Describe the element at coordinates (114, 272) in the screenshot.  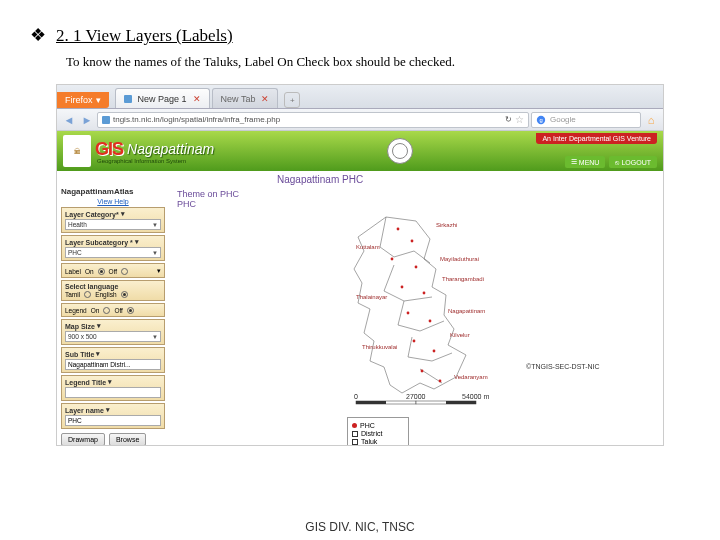
I see `label-off-text: Off` at that location.